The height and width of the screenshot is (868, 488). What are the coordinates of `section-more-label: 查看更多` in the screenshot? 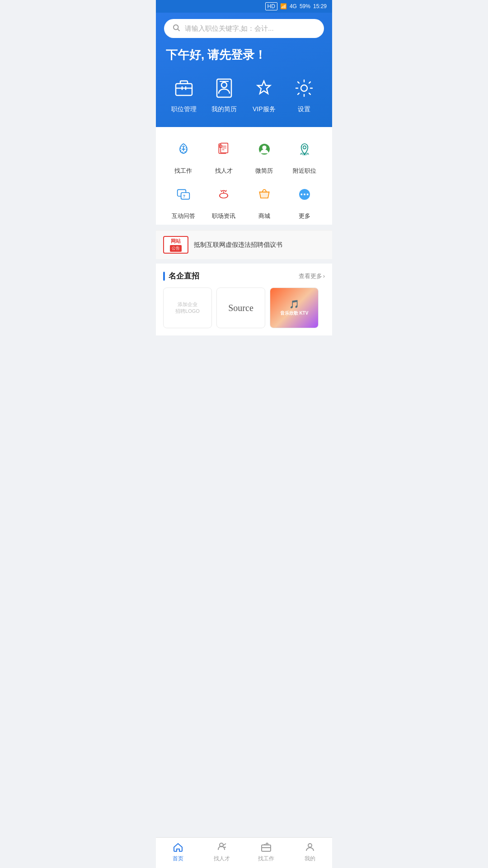 It's located at (310, 276).